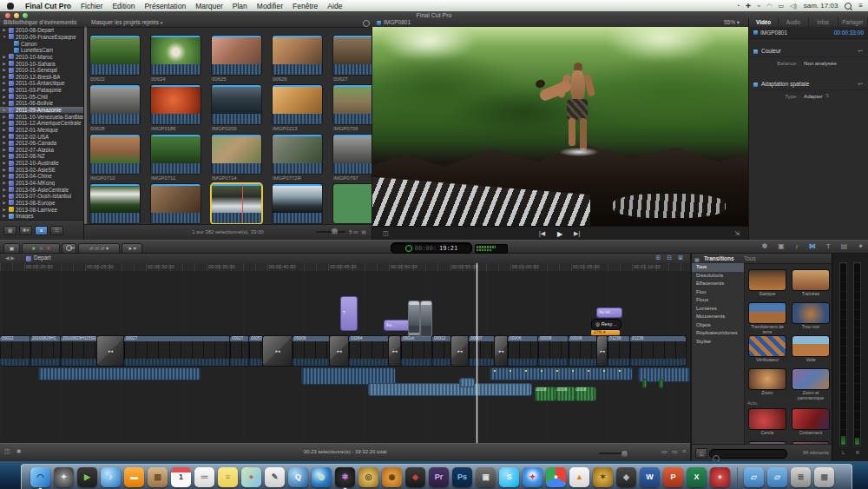  Describe the element at coordinates (684, 452) in the screenshot. I see `timeline-options-button: ≡` at that location.